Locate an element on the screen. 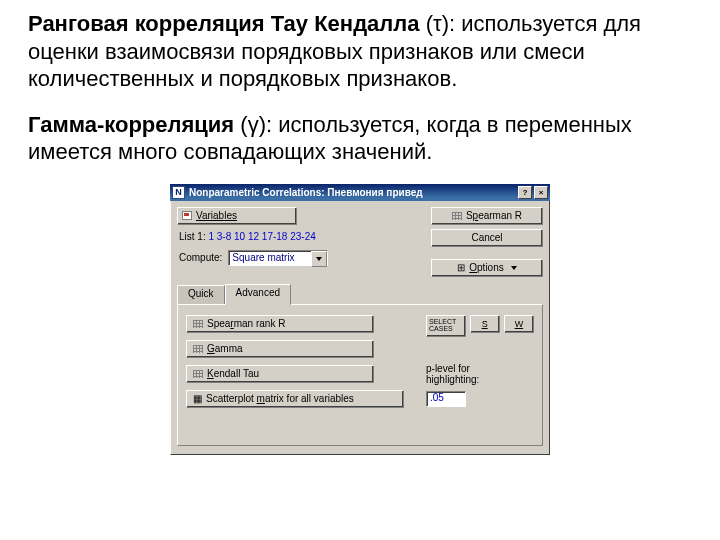  spearman-r-button: Spearman R is located at coordinates (487, 216).